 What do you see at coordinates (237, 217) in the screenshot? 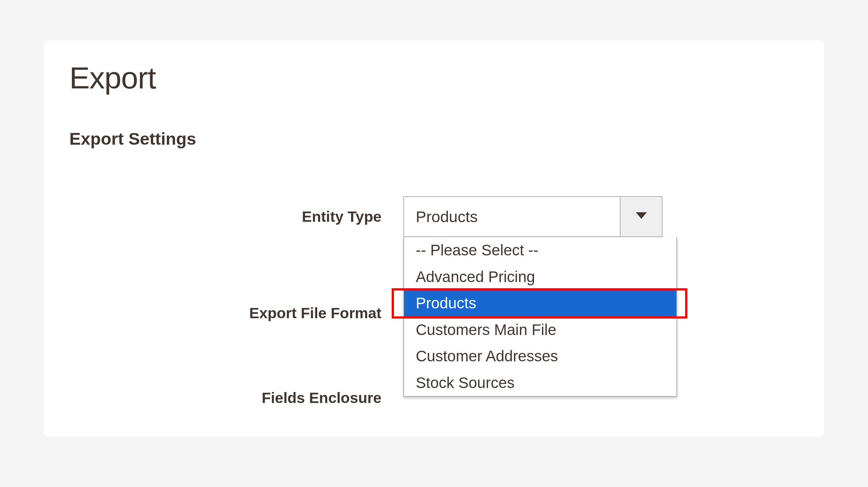
I see `entity-type-label: Entity Type` at bounding box center [237, 217].